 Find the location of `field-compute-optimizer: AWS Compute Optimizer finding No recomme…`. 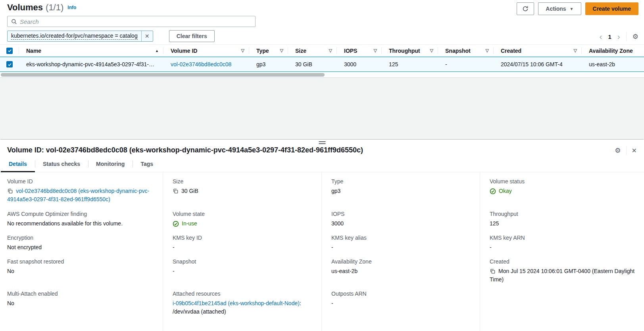

field-compute-optimizer: AWS Compute Optimizer finding No recomme… is located at coordinates (81, 217).